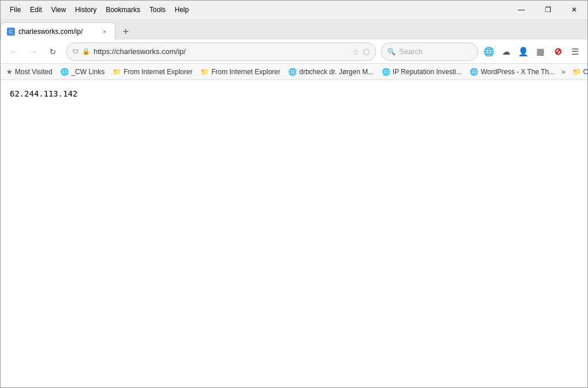 The width and height of the screenshot is (588, 388). What do you see at coordinates (386, 72) in the screenshot?
I see `ip-reputation-icon: 🌐` at bounding box center [386, 72].